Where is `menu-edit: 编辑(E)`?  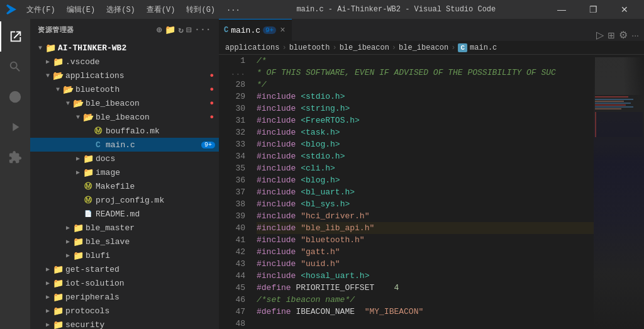
menu-edit: 编辑(E) is located at coordinates (81, 10).